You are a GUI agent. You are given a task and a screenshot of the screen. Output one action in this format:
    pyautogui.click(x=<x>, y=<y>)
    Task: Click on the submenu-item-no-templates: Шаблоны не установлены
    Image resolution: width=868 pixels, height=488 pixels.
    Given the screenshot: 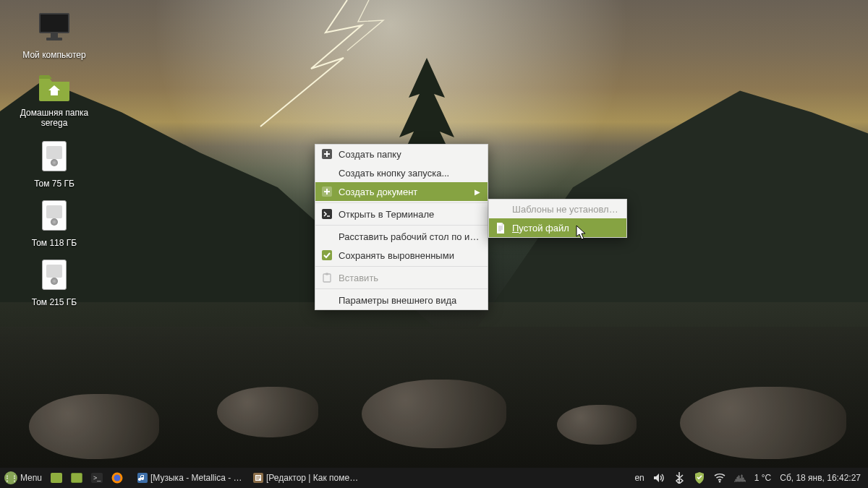 What is the action you would take?
    pyautogui.click(x=558, y=209)
    